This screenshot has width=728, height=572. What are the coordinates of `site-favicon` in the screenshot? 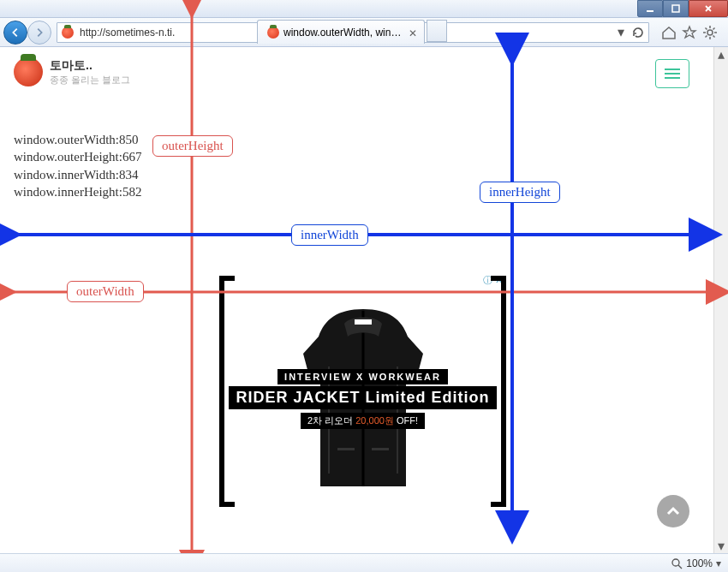 It's located at (68, 33).